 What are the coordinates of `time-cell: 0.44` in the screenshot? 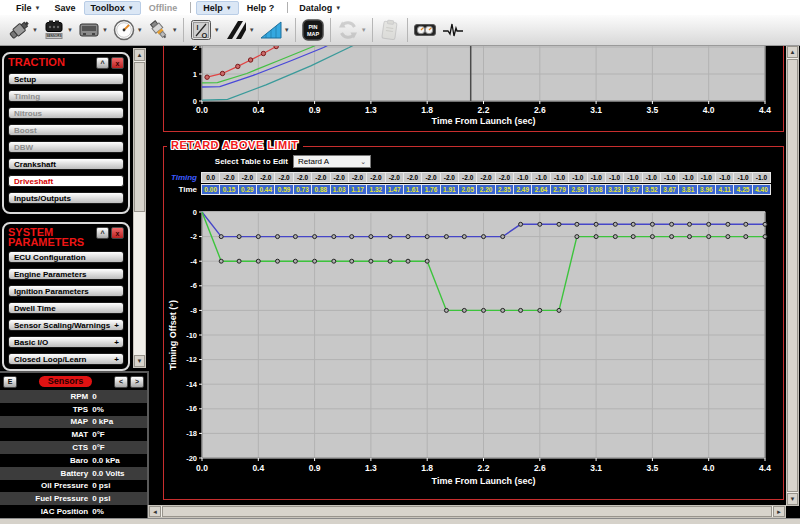 It's located at (266, 190).